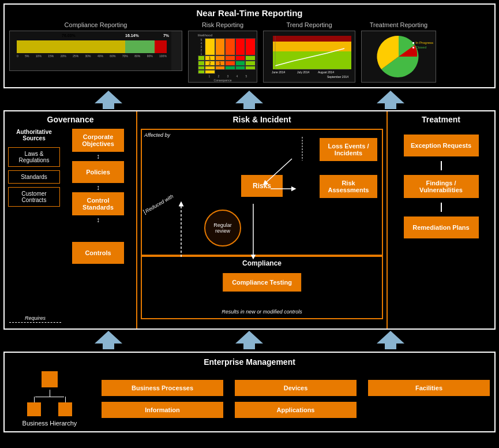  What do you see at coordinates (34, 197) in the screenshot?
I see `customer-contracts-box: Customer Contracts` at bounding box center [34, 197].